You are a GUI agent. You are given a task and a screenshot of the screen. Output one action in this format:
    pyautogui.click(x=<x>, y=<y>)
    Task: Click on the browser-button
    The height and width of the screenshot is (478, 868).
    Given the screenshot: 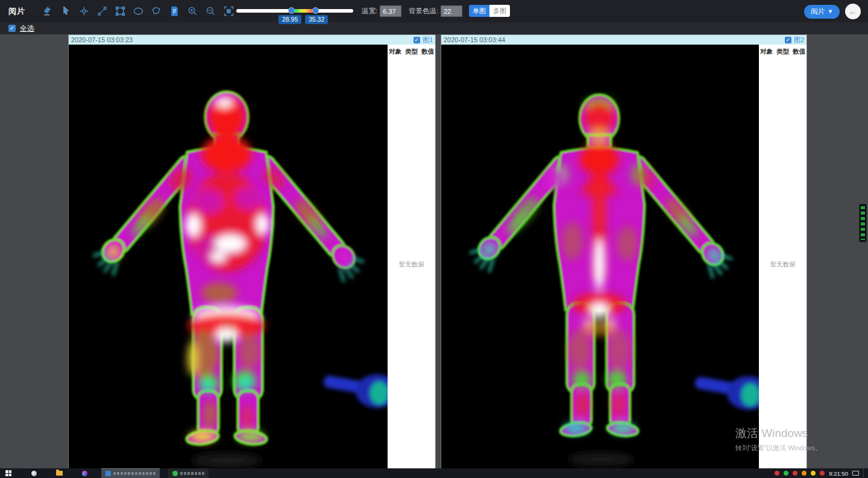 What is the action you would take?
    pyautogui.click(x=34, y=473)
    